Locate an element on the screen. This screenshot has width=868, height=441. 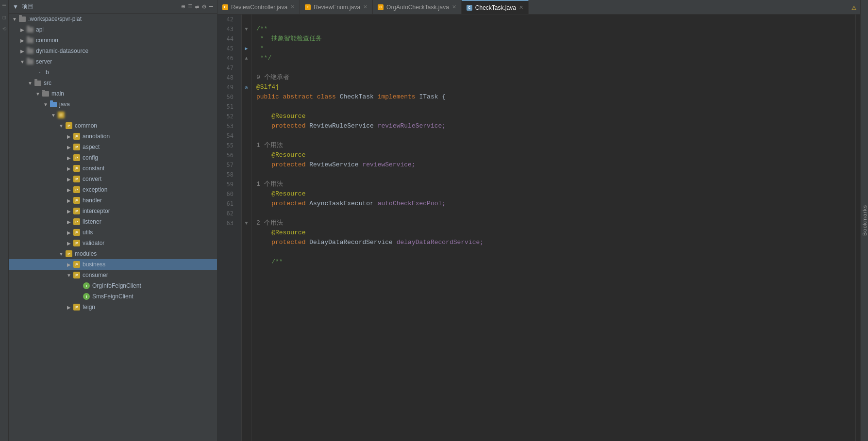
tab-review-controller: C ReviewController.java ✕ is located at coordinates (259, 7).